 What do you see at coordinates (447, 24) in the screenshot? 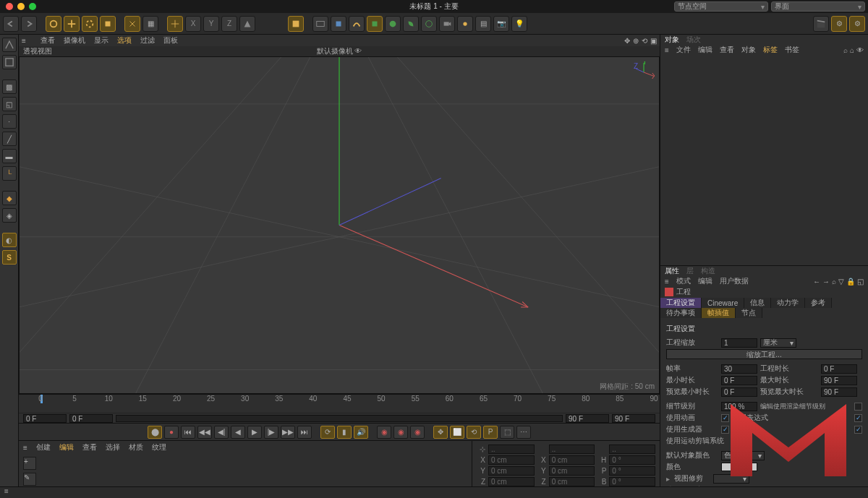
I see `camera-menu` at bounding box center [447, 24].